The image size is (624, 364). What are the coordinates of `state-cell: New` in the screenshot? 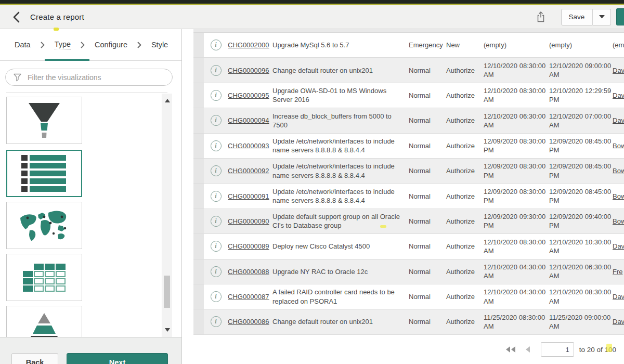 It's located at (465, 45).